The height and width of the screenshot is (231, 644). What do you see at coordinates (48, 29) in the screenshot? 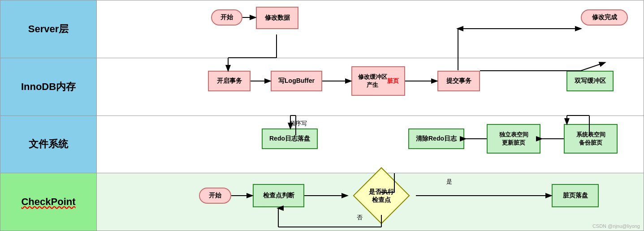
I see `label-server: Server层` at bounding box center [48, 29].